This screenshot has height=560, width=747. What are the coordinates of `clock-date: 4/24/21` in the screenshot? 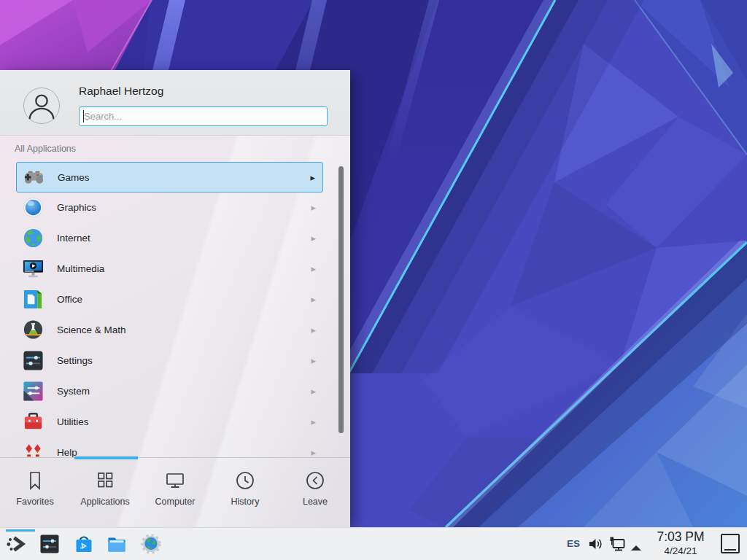 It's located at (681, 551).